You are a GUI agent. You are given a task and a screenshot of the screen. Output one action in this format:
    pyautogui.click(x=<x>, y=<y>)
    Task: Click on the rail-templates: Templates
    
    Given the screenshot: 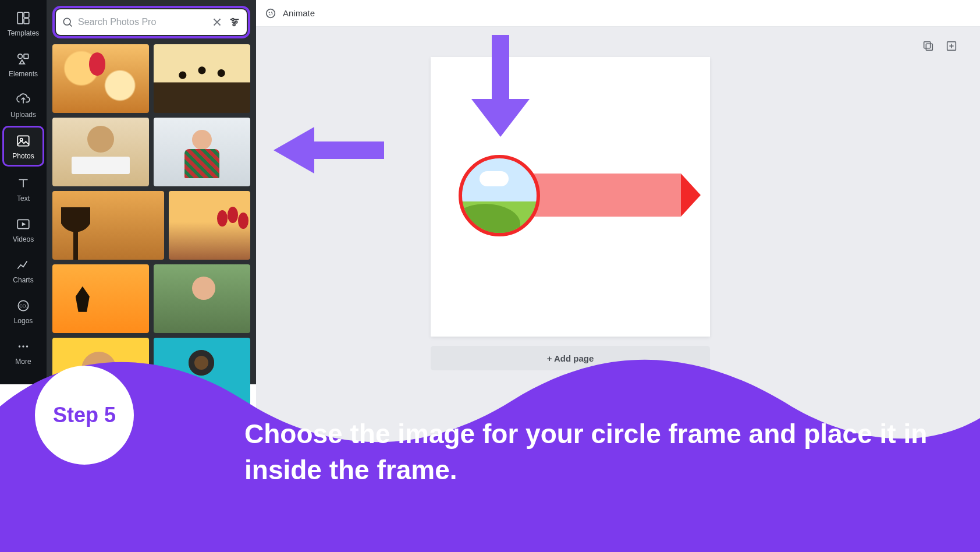 What is the action you would take?
    pyautogui.click(x=23, y=23)
    